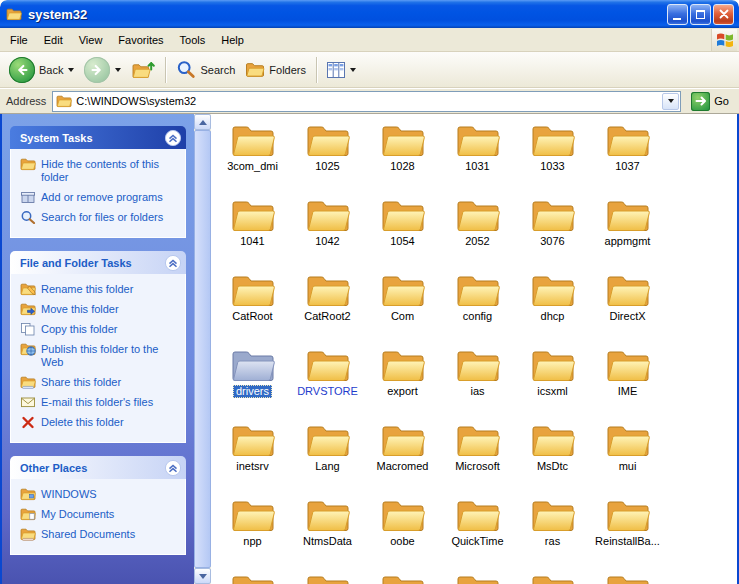  Describe the element at coordinates (628, 456) in the screenshot. I see `folder-item: mui` at that location.